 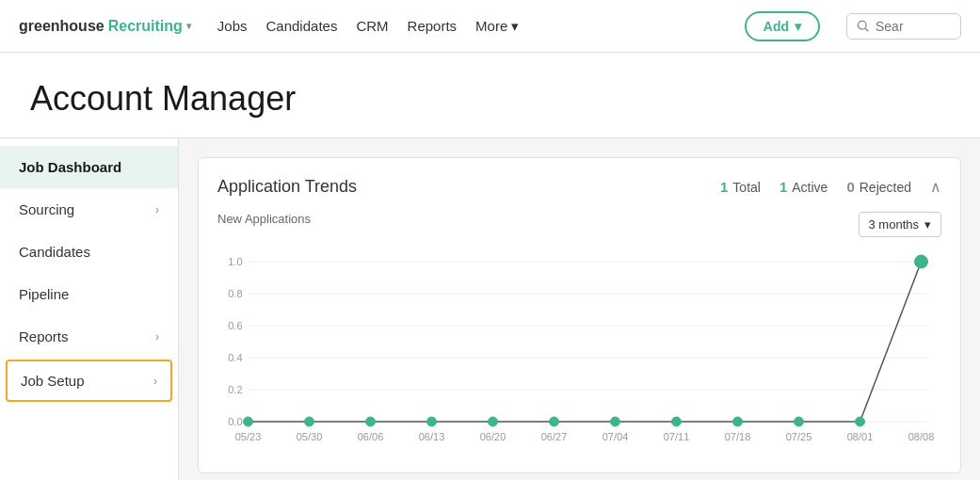 I want to click on brand-name-2: Recruiting, so click(x=145, y=26).